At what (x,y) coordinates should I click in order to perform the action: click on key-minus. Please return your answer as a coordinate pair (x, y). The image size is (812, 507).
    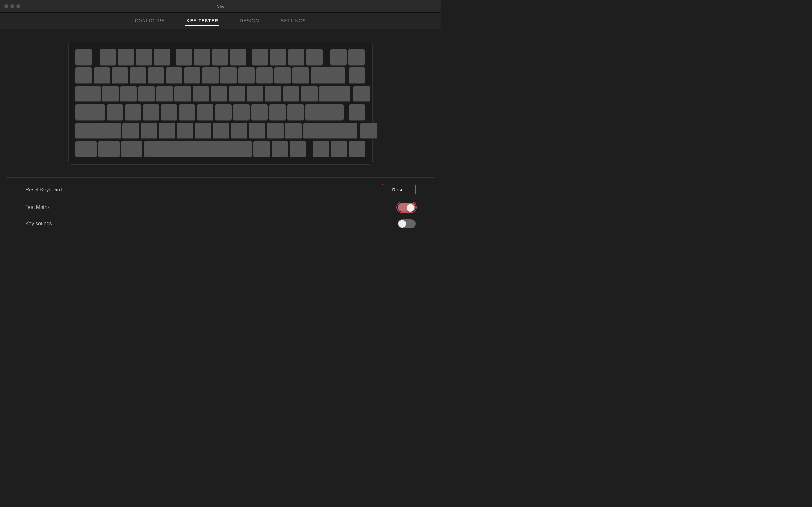
    Looking at the image, I should click on (283, 76).